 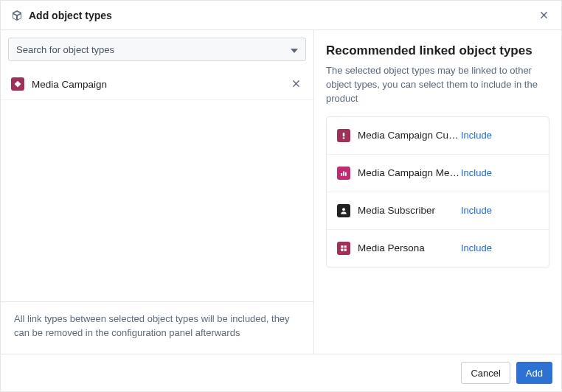 I want to click on person-icon, so click(x=344, y=211).